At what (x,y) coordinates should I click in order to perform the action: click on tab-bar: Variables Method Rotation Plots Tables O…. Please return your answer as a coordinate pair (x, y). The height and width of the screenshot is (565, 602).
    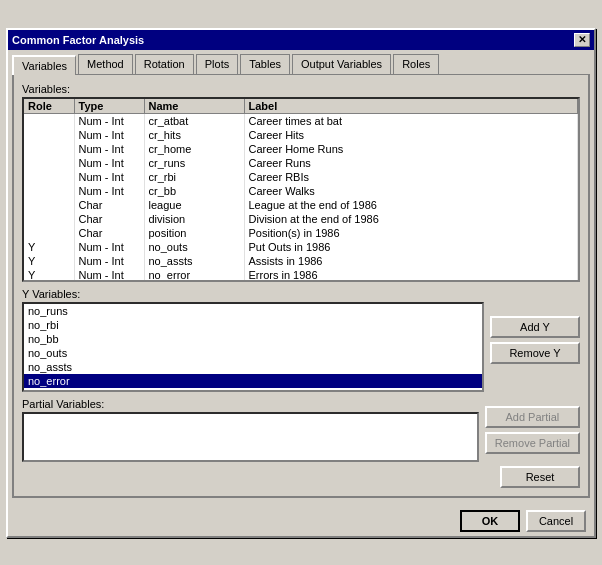
    Looking at the image, I should click on (301, 62).